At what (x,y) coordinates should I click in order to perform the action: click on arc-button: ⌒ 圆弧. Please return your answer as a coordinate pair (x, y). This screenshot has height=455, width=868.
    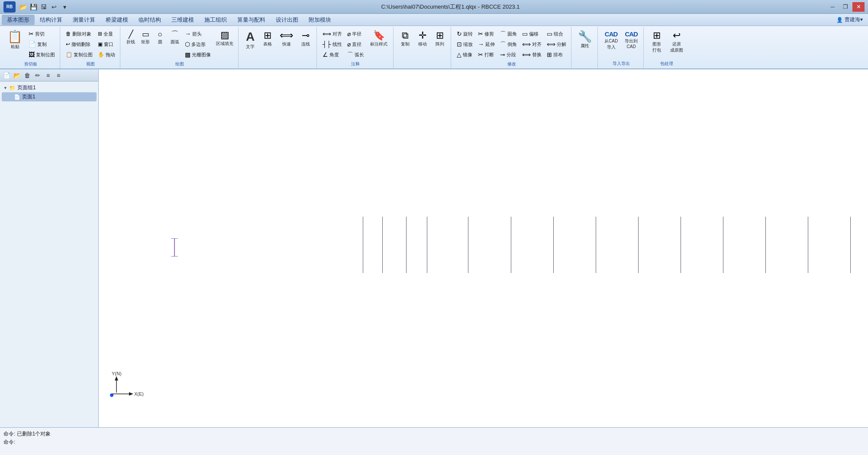
    Looking at the image, I should click on (175, 38).